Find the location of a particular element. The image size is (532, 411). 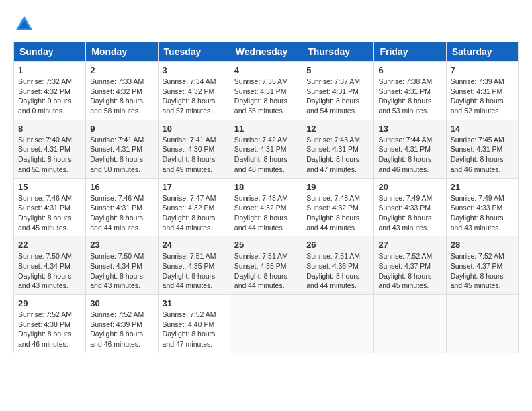

day-number: 26 is located at coordinates (338, 244).